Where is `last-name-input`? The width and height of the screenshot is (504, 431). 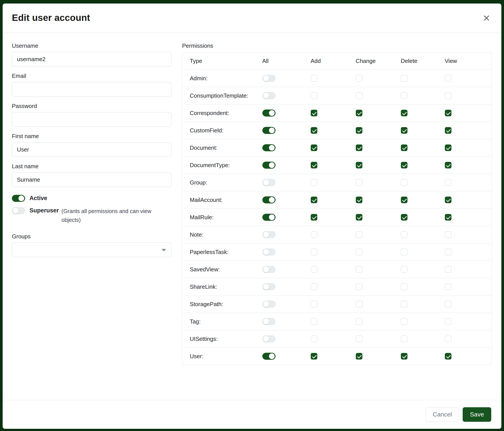 last-name-input is located at coordinates (92, 180).